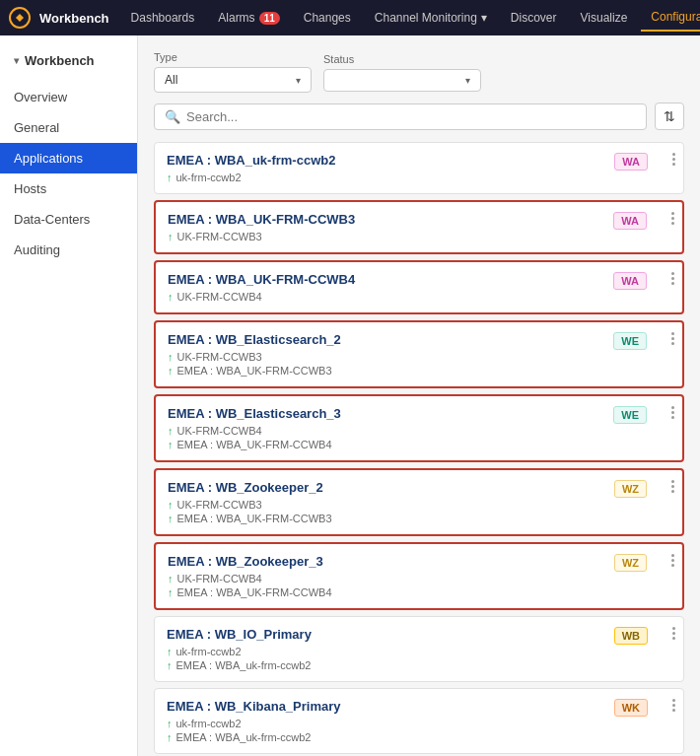  What do you see at coordinates (411, 116) in the screenshot?
I see `search-input` at bounding box center [411, 116].